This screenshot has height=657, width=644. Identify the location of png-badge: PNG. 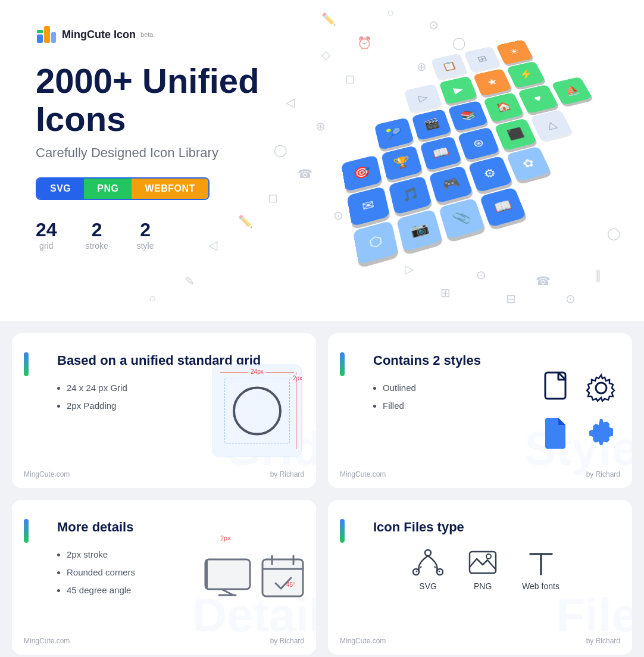
(108, 189).